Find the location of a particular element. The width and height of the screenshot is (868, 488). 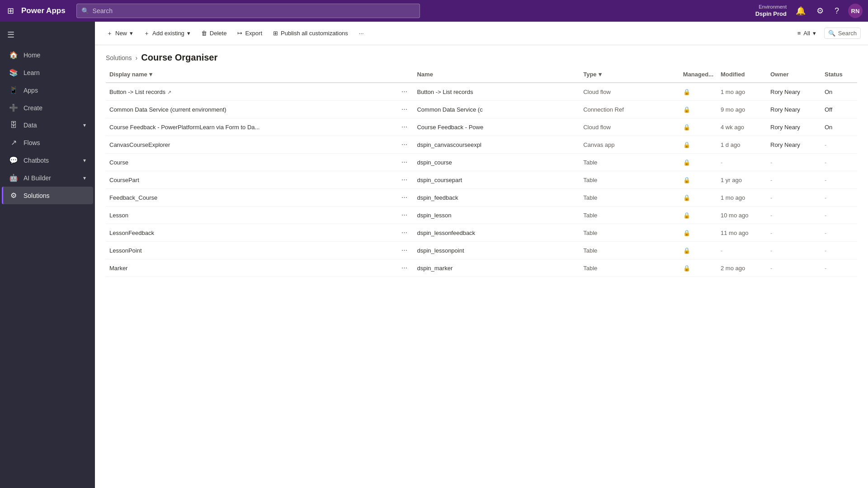

cell-type-3: Canvas app is located at coordinates (629, 145).